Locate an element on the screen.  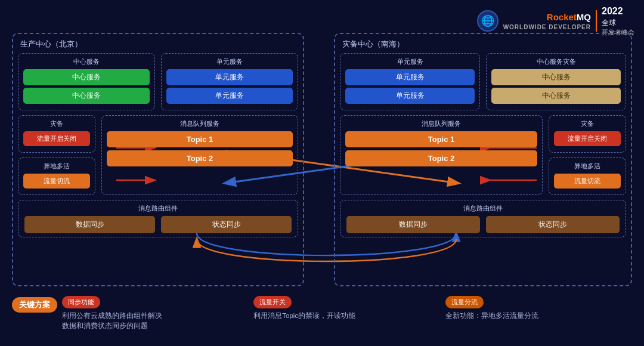
left-unit-service-btn-1: 单元服务 is located at coordinates (230, 78).